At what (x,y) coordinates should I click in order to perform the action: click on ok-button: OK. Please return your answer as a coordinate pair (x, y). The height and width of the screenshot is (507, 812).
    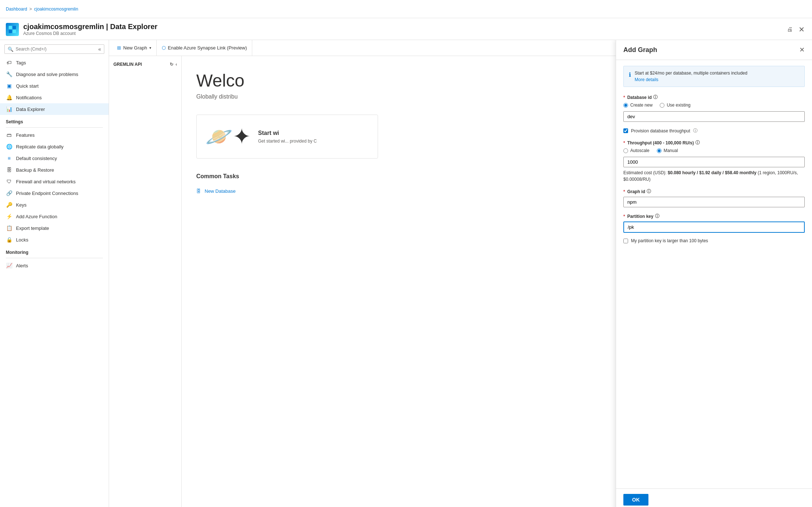
    Looking at the image, I should click on (636, 500).